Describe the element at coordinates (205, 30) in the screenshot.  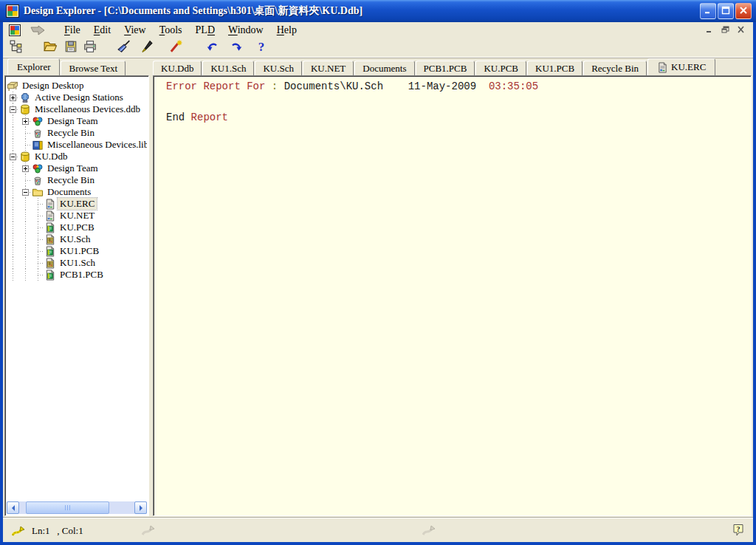
I see `menu-pld: PLD` at that location.